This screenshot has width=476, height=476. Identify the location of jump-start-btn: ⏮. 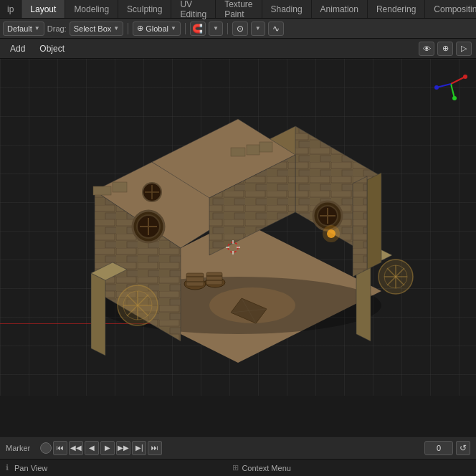
(60, 448).